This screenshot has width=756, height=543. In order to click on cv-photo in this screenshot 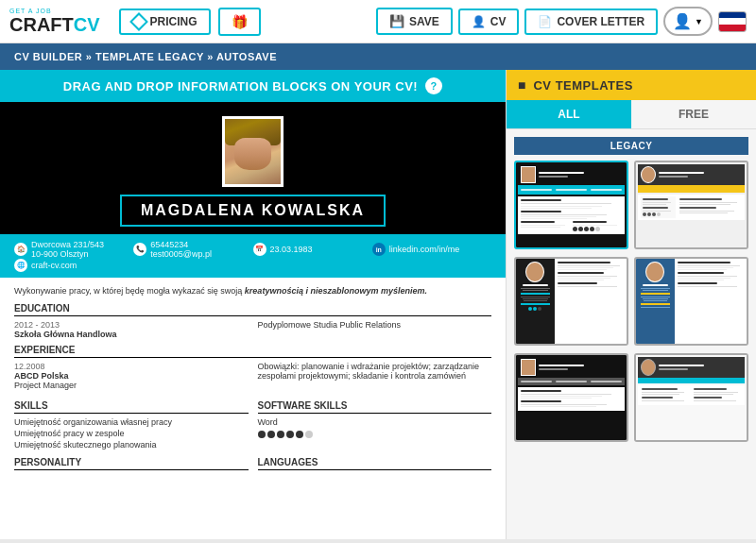, I will do `click(253, 151)`.